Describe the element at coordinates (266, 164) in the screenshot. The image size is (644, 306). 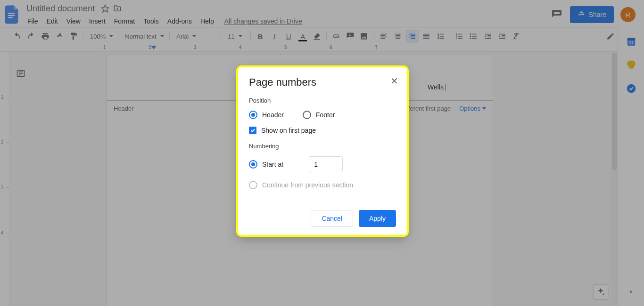
I see `start-at-radio: Start at` at that location.